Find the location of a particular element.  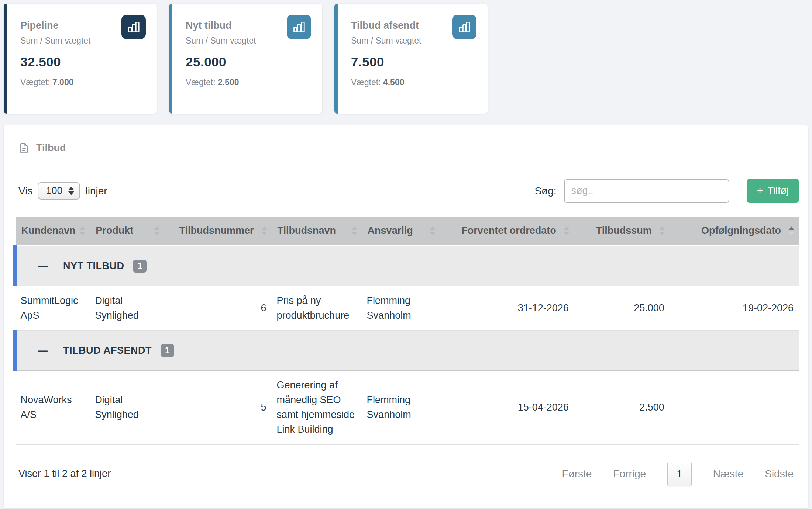

panel-title-row: Tilbud is located at coordinates (406, 148).